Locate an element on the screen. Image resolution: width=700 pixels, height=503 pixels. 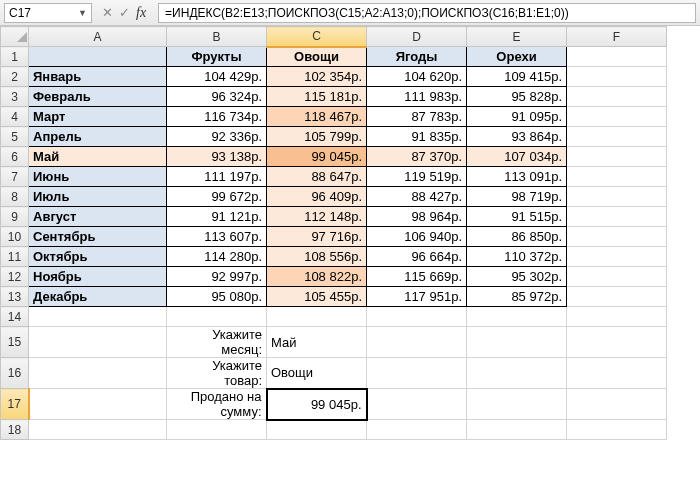
row-header: 3 is located at coordinates (15, 97).